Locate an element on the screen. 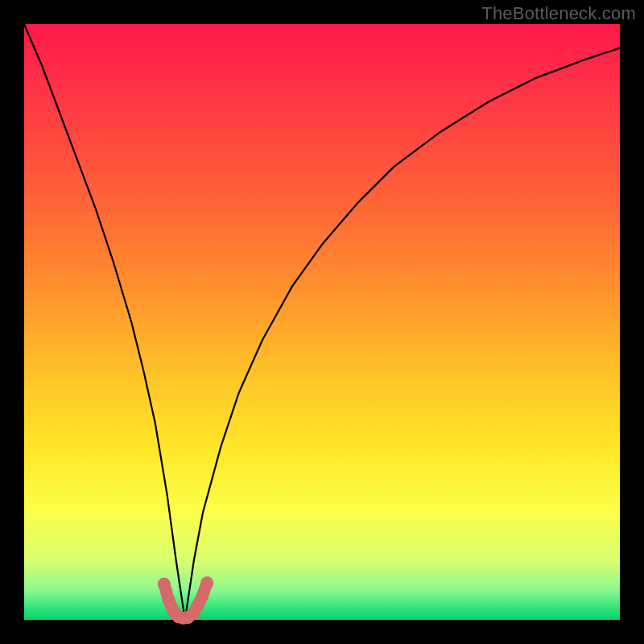 The image size is (644, 644). watermark-text: TheBottleneck.com is located at coordinates (559, 14).